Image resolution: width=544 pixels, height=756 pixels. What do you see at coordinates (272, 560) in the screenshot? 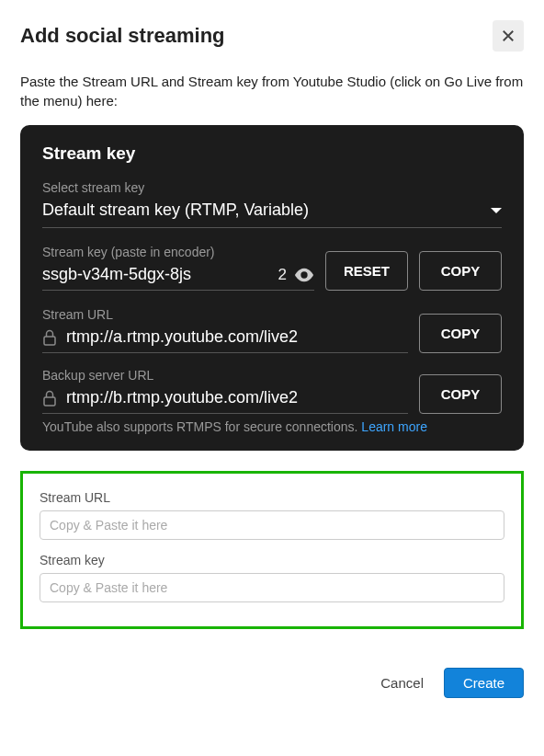
I see `stream-key-form-label: Stream key` at bounding box center [272, 560].